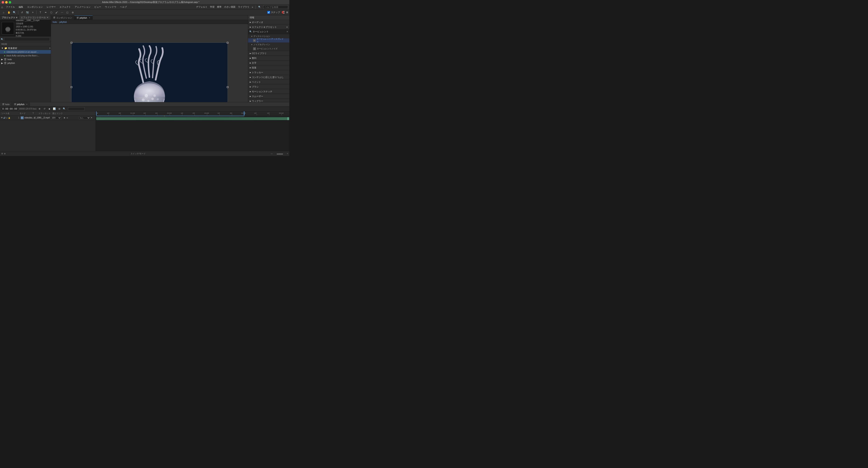  I want to click on folder-holo: ▶ 🎬 holo, so click(26, 59).